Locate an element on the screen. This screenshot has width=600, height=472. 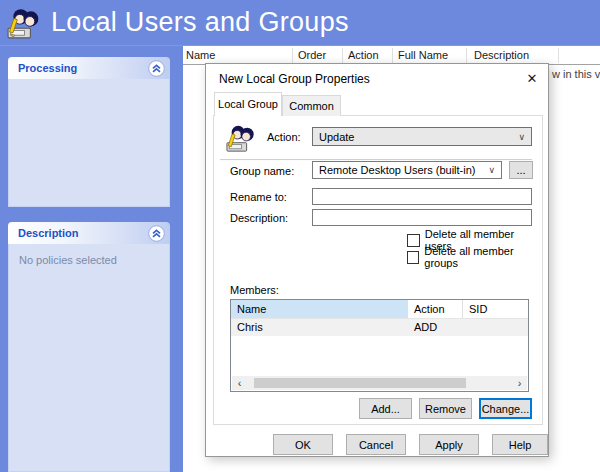
description-panel-body: No policies selected is located at coordinates (89, 358).